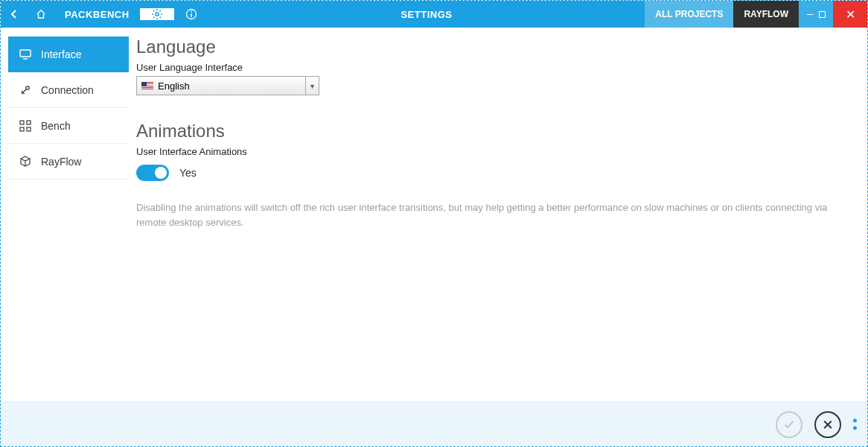 The width and height of the screenshot is (868, 447). Describe the element at coordinates (487, 152) in the screenshot. I see `field-label-animations: User Interface Animations` at that location.